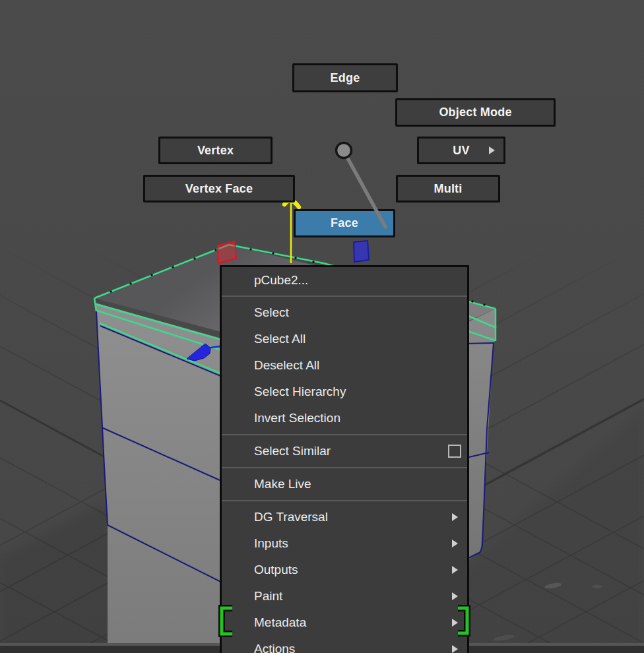  Describe the element at coordinates (345, 78) in the screenshot. I see `marking-menu-edge-button: Edge` at that location.